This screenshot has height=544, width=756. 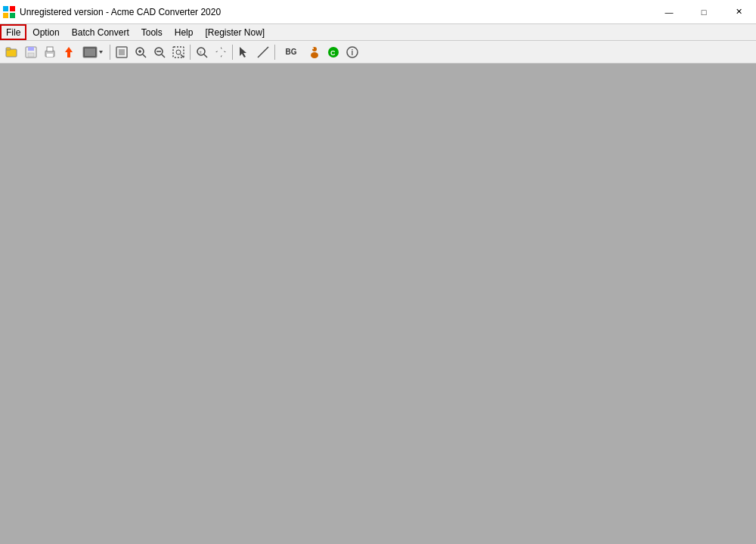 What do you see at coordinates (333, 53) in the screenshot?
I see `svg-text: C` at bounding box center [333, 53].